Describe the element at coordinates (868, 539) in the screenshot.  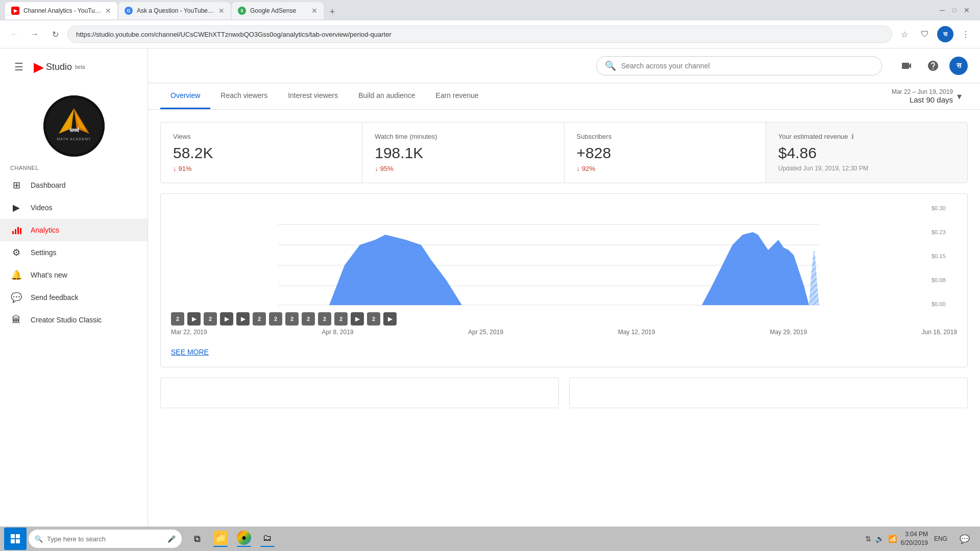
I see `network-icon: ⇅` at that location.